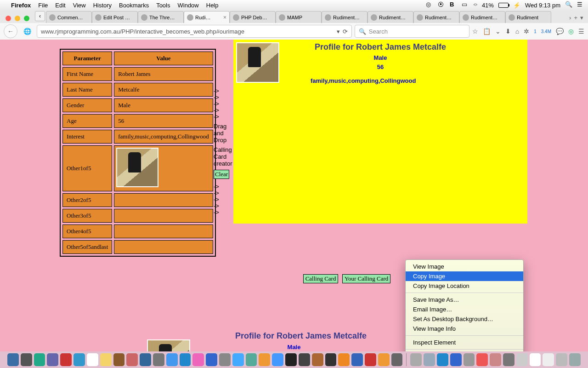 The image size is (588, 368). What do you see at coordinates (453, 5) in the screenshot?
I see `bold-b-icon: B` at bounding box center [453, 5].